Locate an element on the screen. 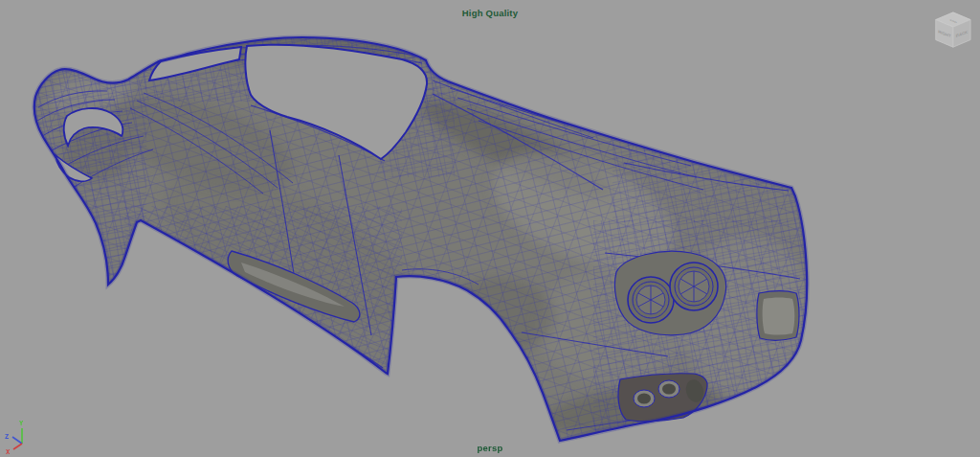  exhaust-recess is located at coordinates (662, 398).